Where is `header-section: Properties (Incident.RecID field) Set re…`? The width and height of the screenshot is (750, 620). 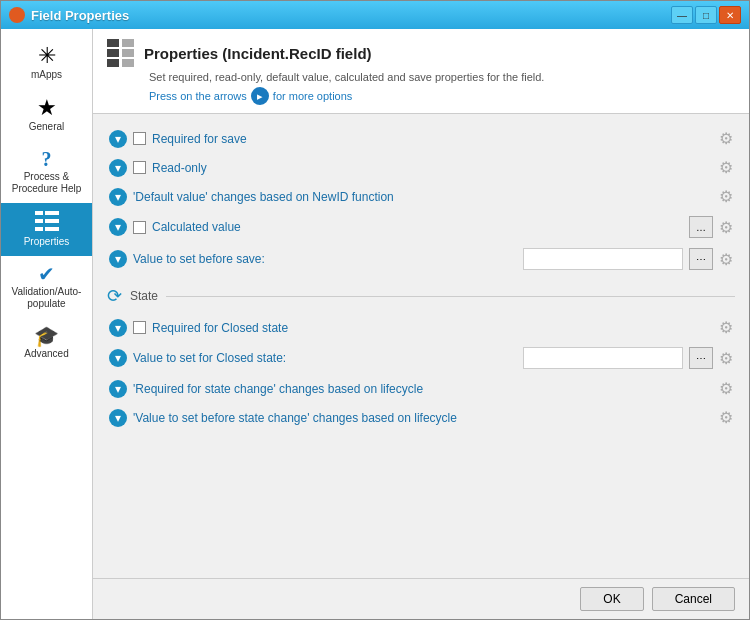 header-section: Properties (Incident.RecID field) Set re… is located at coordinates (421, 72).